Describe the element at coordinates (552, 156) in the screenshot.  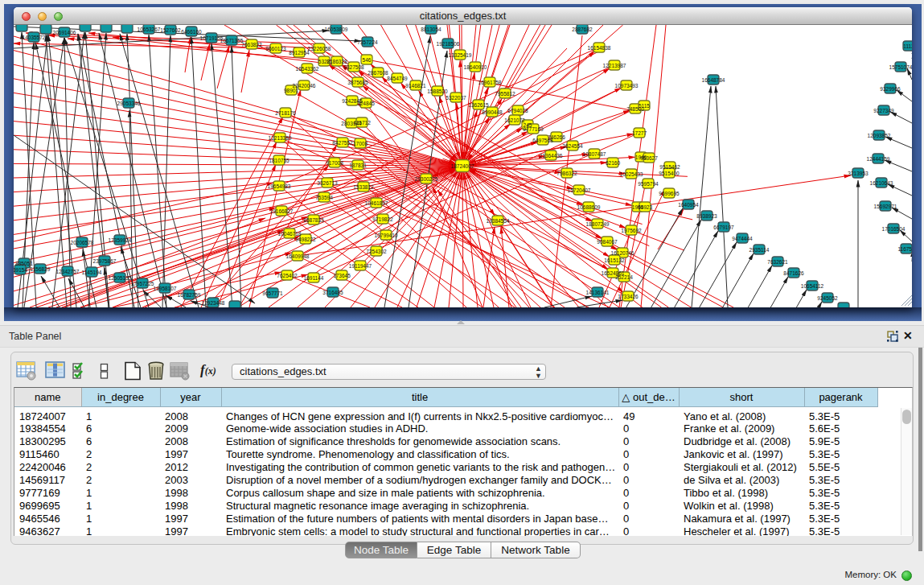
I see `svg-text: 21364436` at that location.